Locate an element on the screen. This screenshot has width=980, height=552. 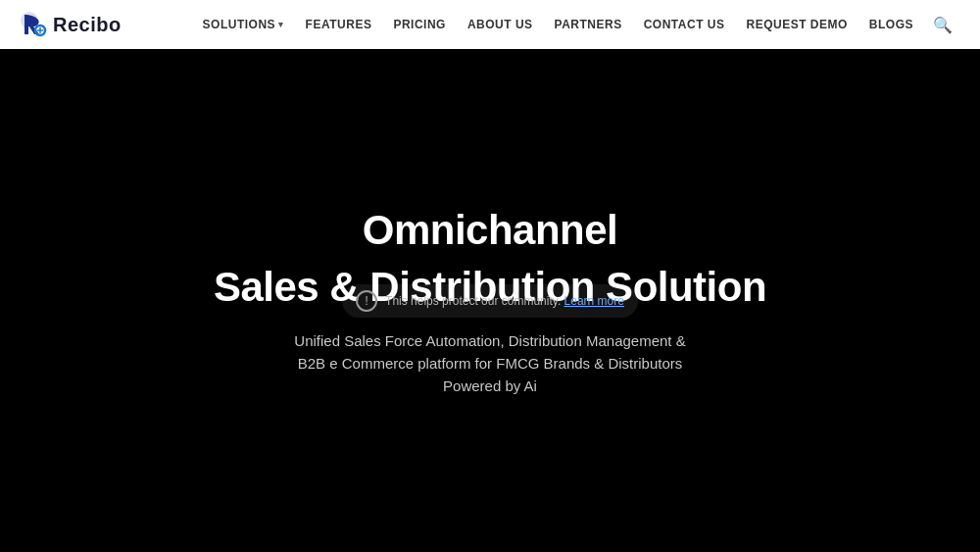
search-icon: 🔍 is located at coordinates (943, 25).